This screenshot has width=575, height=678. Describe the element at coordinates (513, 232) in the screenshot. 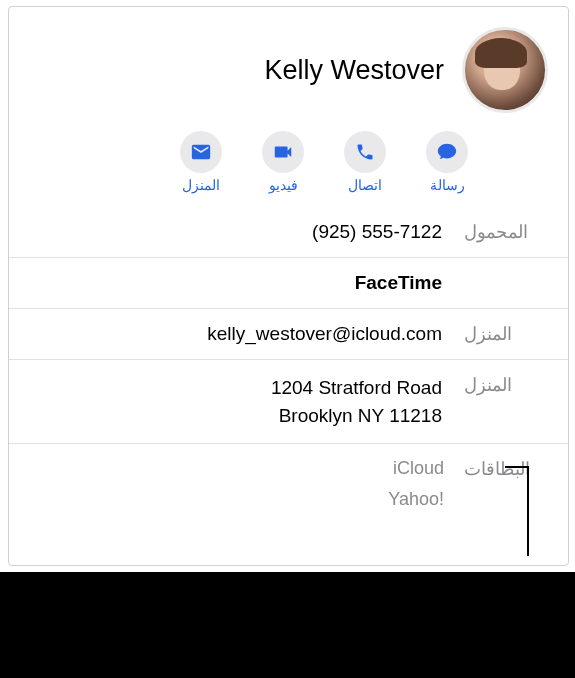

I see `mobile-label: المحمول` at that location.